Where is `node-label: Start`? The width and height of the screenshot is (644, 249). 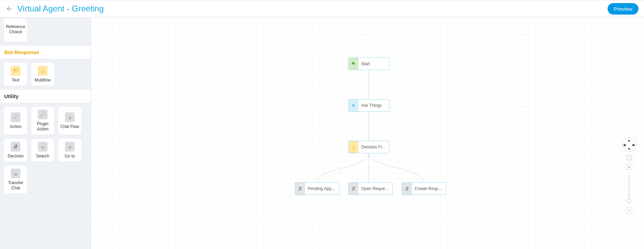 node-label: Start is located at coordinates (374, 64).